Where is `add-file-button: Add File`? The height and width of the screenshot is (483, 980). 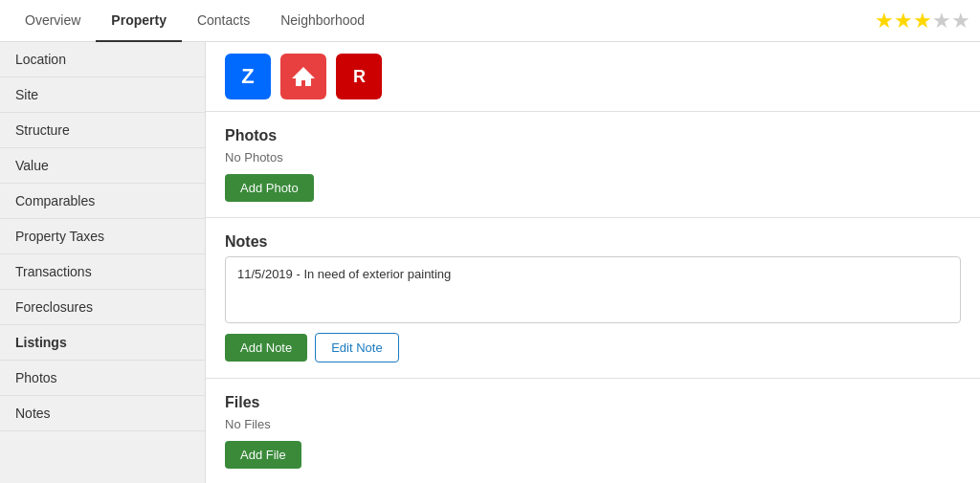 add-file-button: Add File is located at coordinates (263, 455).